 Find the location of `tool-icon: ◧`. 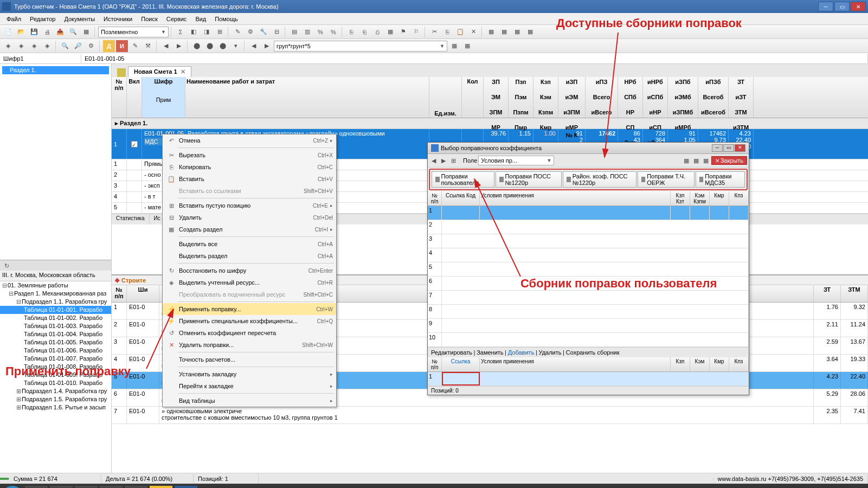

tool-icon: ◧ is located at coordinates (194, 32).